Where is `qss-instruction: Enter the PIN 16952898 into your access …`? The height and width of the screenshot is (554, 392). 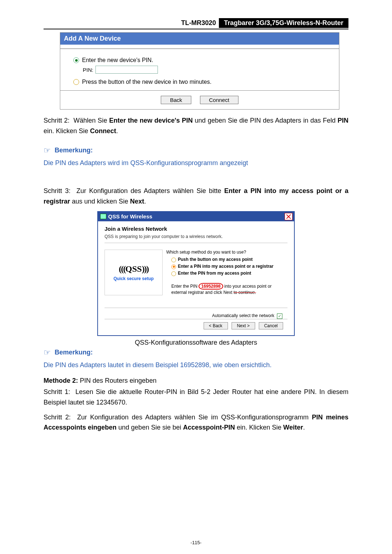
qss-instruction: Enter the PIN 16952898 into your access … is located at coordinates (229, 290).